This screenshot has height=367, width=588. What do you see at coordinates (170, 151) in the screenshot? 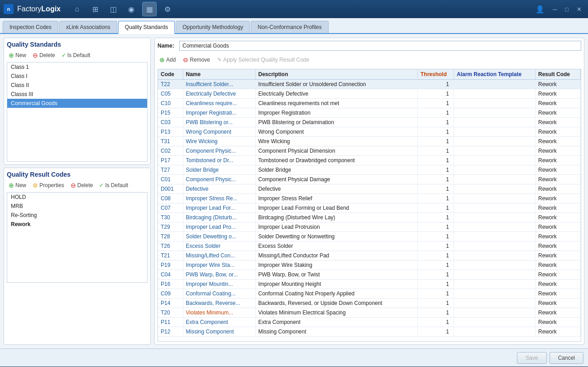
I see `cell-code: C02` at bounding box center [170, 151].